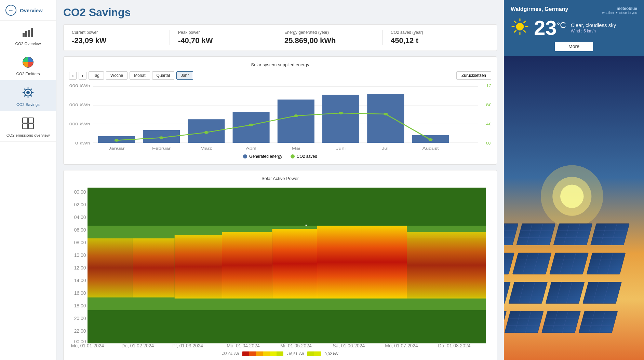 This screenshot has height=360, width=644. I want to click on legend-generated-energy: Generated energy, so click(263, 156).